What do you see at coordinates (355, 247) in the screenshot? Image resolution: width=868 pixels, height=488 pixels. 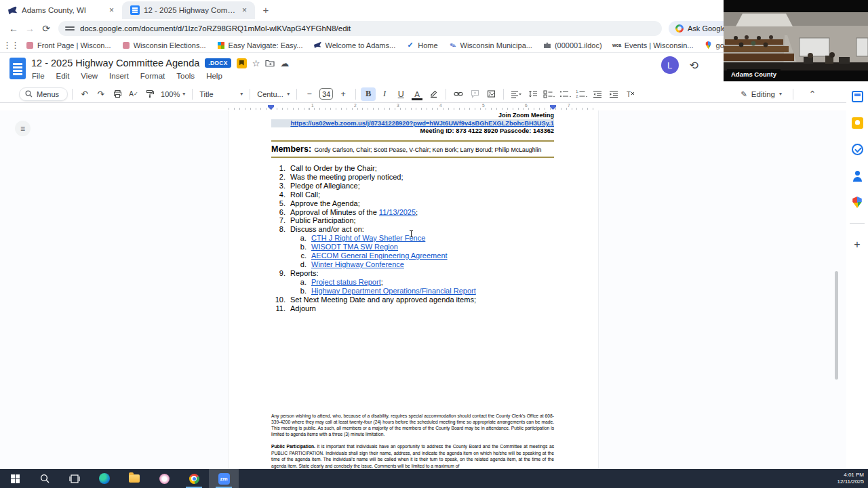 I see `wisdot-link: WISODT TMA SW Region` at bounding box center [355, 247].